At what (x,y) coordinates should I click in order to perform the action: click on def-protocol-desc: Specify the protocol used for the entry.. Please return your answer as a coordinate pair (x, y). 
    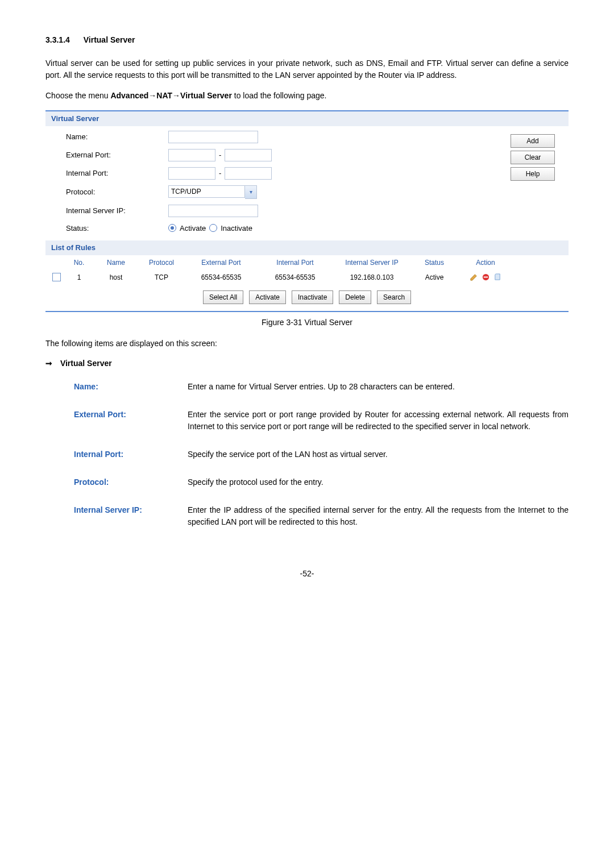
    Looking at the image, I should click on (378, 482).